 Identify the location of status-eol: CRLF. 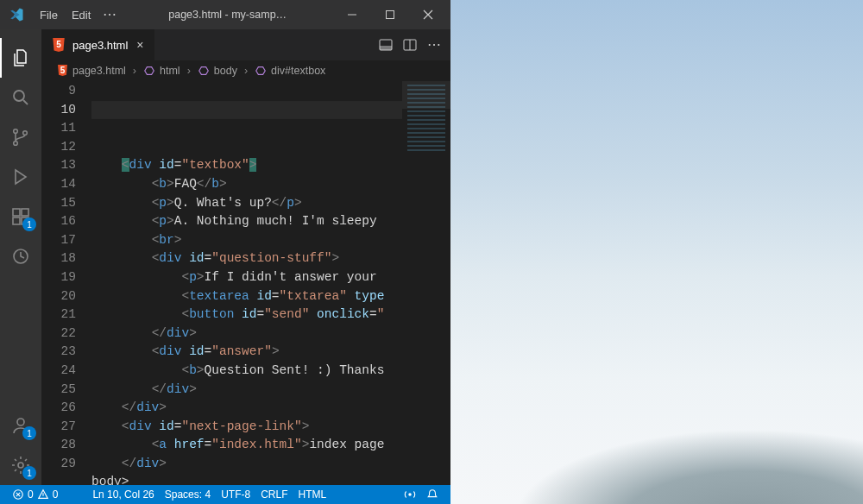
(274, 495).